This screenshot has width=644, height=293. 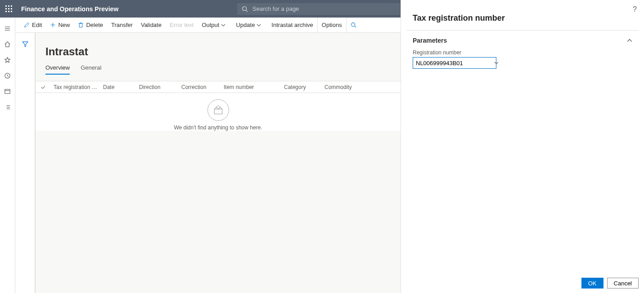 I want to click on col-category: Category, so click(x=302, y=87).